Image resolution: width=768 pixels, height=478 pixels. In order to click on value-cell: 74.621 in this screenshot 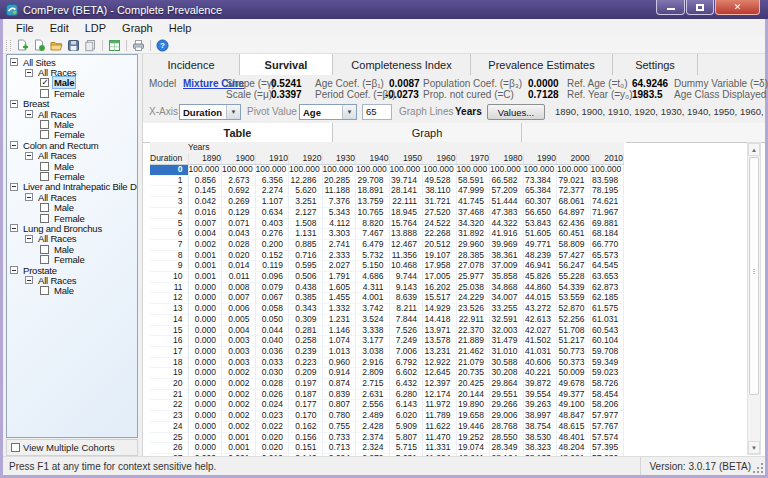, I will do `click(607, 202)`.